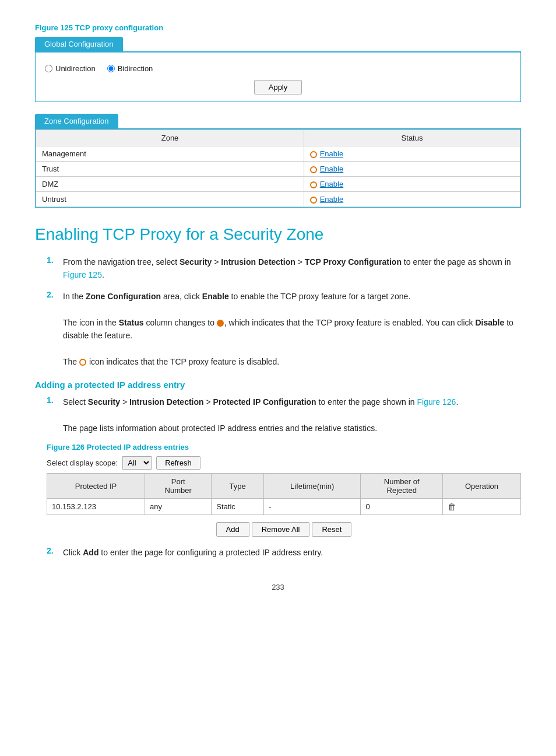 The image size is (556, 756). I want to click on bottom-buttons: Add Remove All Reset, so click(284, 530).